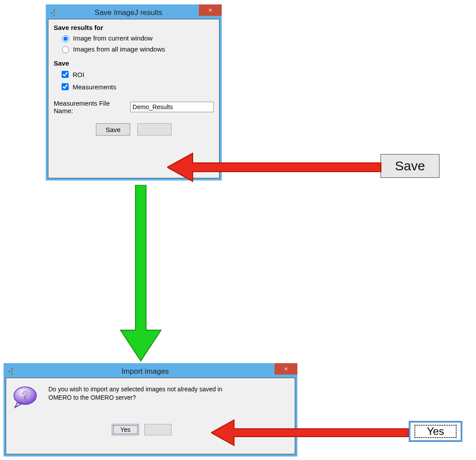 This screenshot has width=476, height=460. I want to click on check-roi: ROI, so click(137, 74).